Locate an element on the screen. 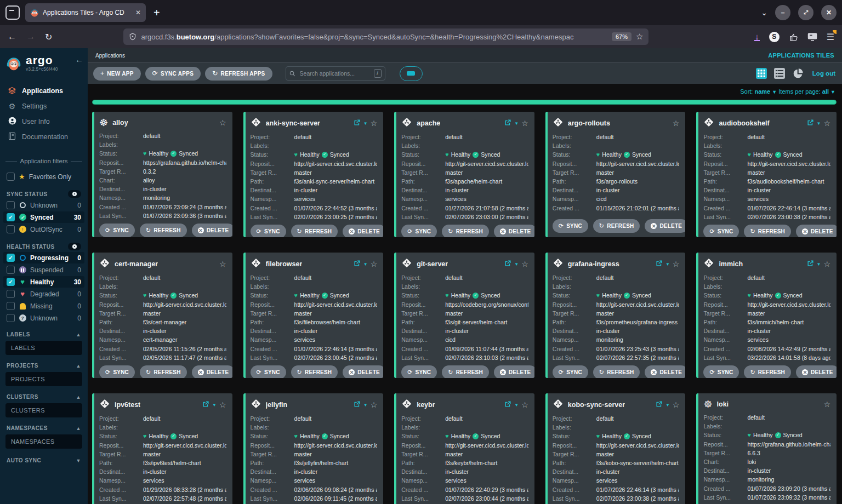 The image size is (842, 504). reload-icon: ↻ is located at coordinates (48, 37).